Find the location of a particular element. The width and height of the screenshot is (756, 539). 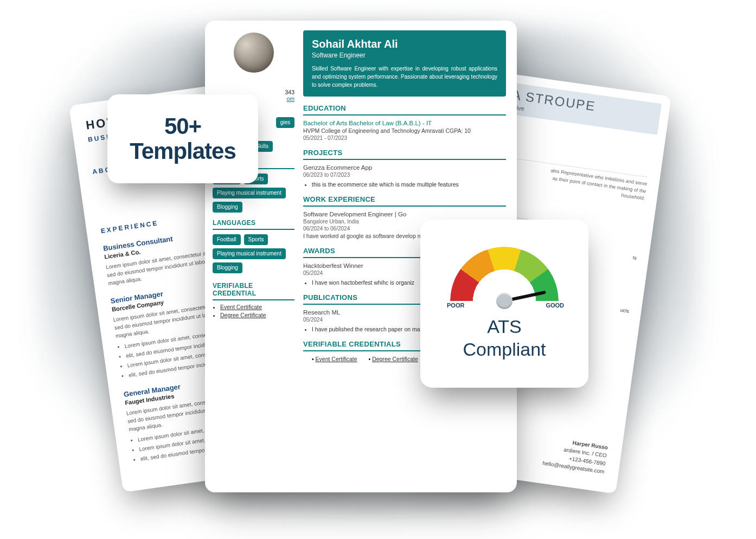

edu-dates: 05/2021 - 07/2023 is located at coordinates (405, 138).